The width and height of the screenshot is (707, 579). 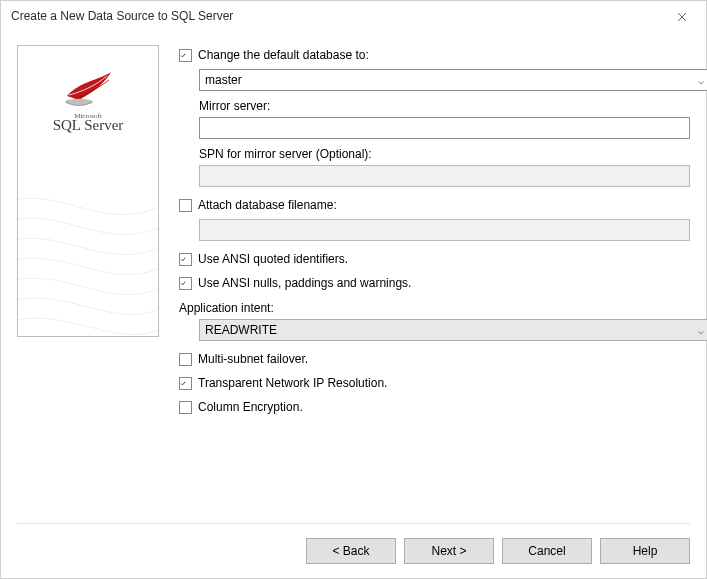 I want to click on window-title: Create a New Data Source to SQL Server, so click(x=122, y=16).